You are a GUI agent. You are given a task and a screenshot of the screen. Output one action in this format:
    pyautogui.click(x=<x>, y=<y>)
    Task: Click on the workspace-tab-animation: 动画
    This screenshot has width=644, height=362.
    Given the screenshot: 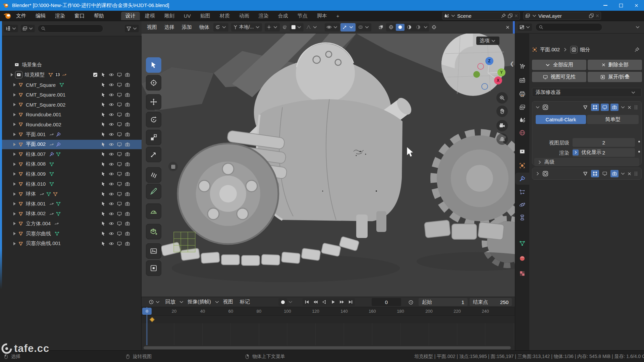 What is the action you would take?
    pyautogui.click(x=244, y=16)
    